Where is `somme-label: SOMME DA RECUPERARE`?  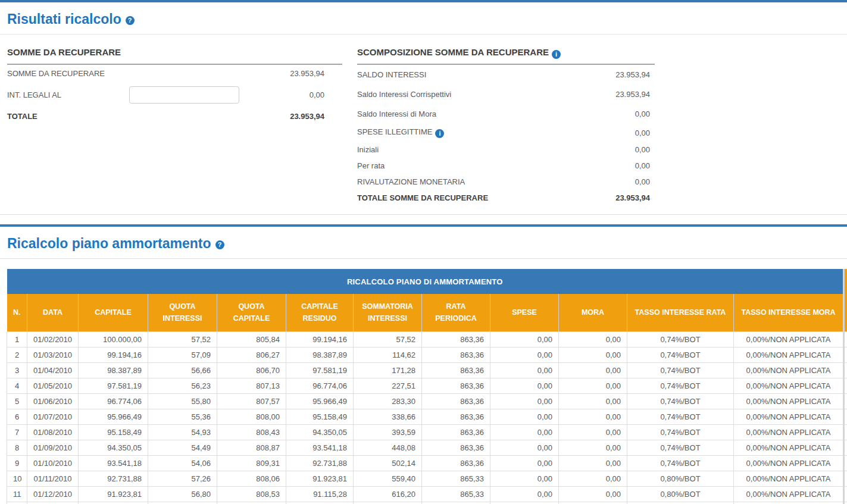
somme-label: SOMME DA RECUPERARE is located at coordinates (68, 74).